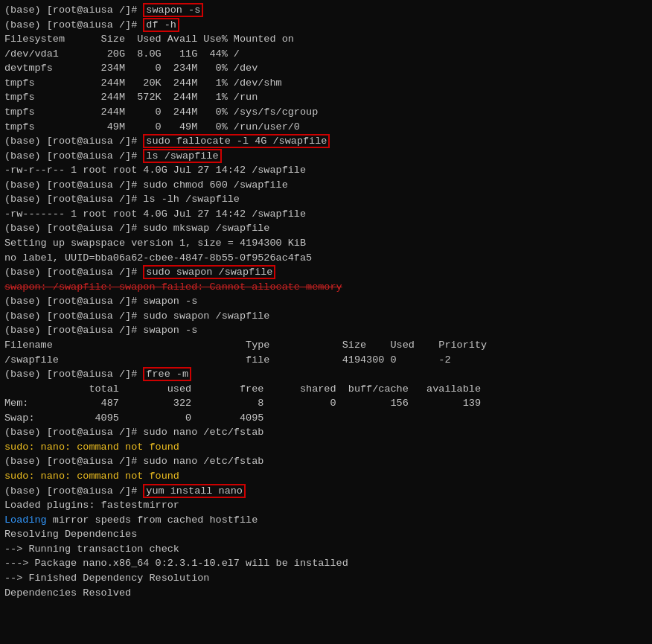 The width and height of the screenshot is (652, 644). Describe the element at coordinates (25, 520) in the screenshot. I see `loading-keyword: Loading` at that location.